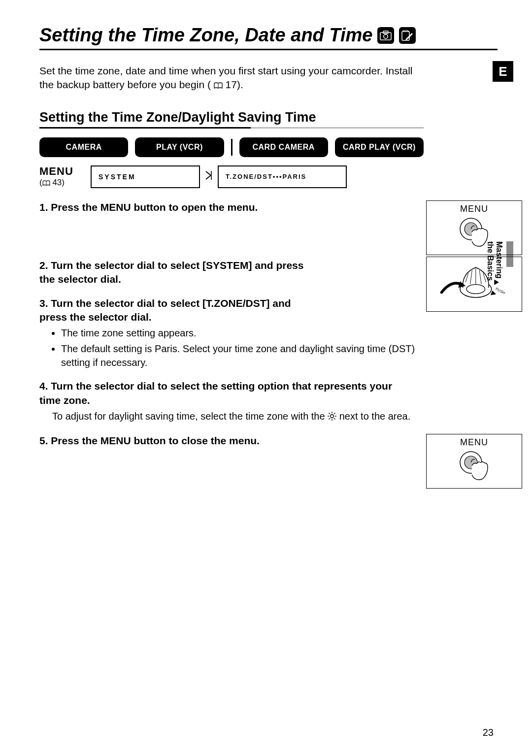  Describe the element at coordinates (386, 35) in the screenshot. I see `card-camera-icon` at that location.